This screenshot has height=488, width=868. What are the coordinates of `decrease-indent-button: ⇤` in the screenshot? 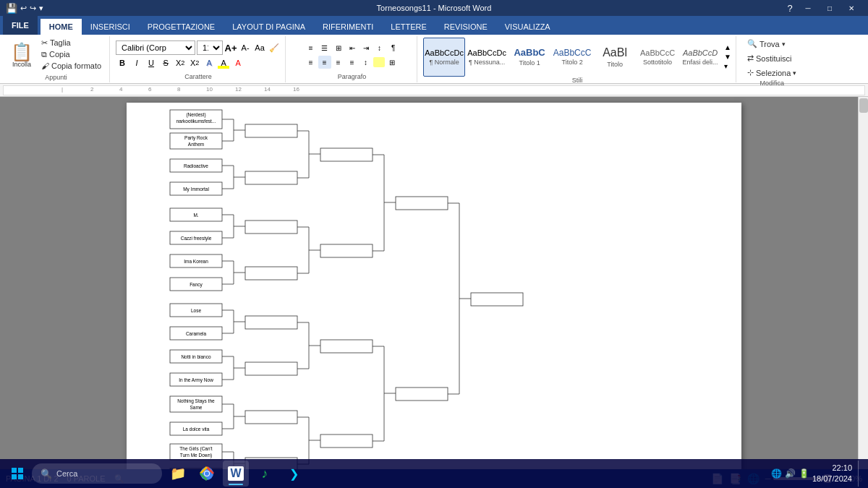 It's located at (352, 48).